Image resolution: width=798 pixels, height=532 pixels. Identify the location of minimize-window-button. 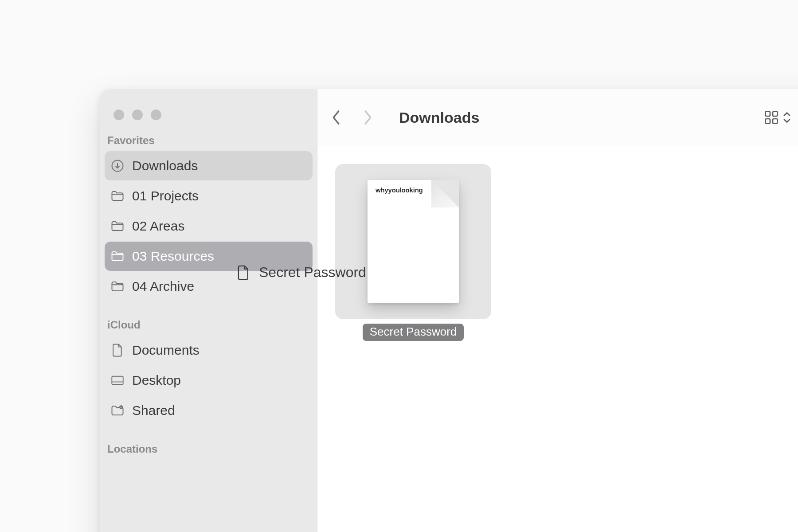
(137, 115).